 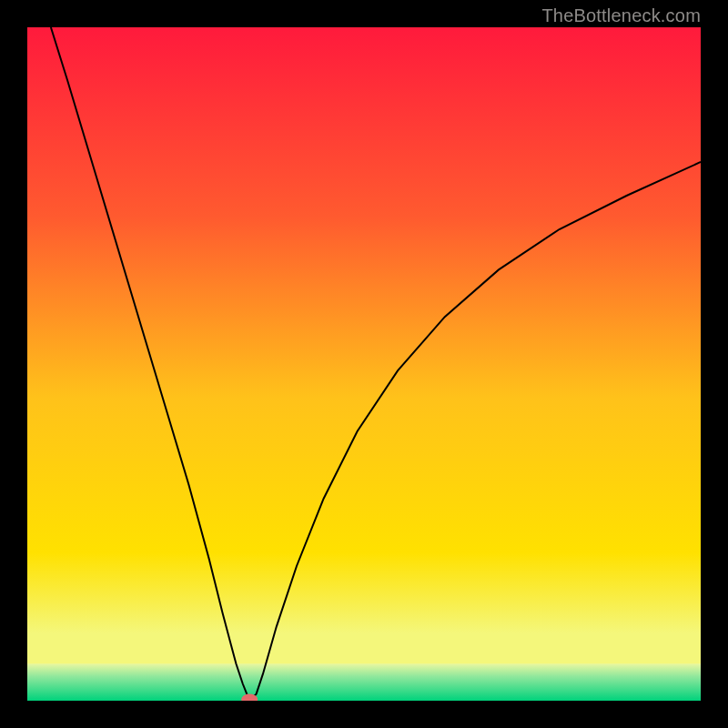 What do you see at coordinates (621, 16) in the screenshot?
I see `watermark: TheBottleneck.com` at bounding box center [621, 16].